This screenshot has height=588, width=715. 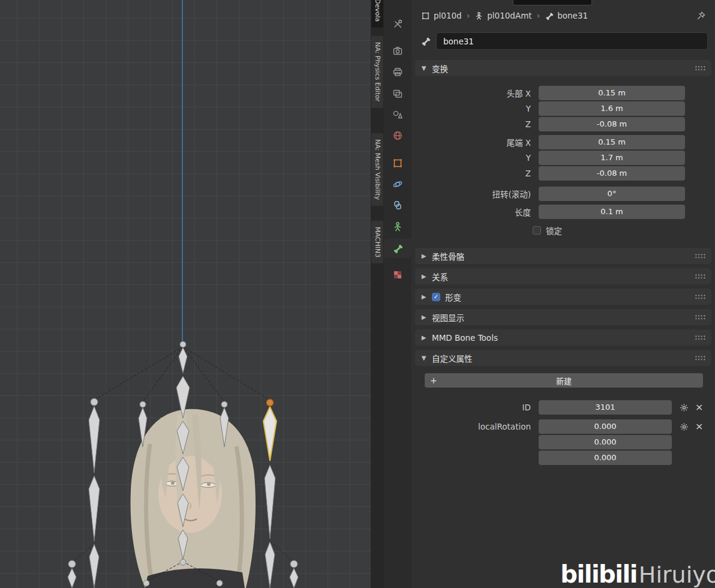 I want to click on prop-row-head-x: 头部 X 0.15 m, so click(x=563, y=93).